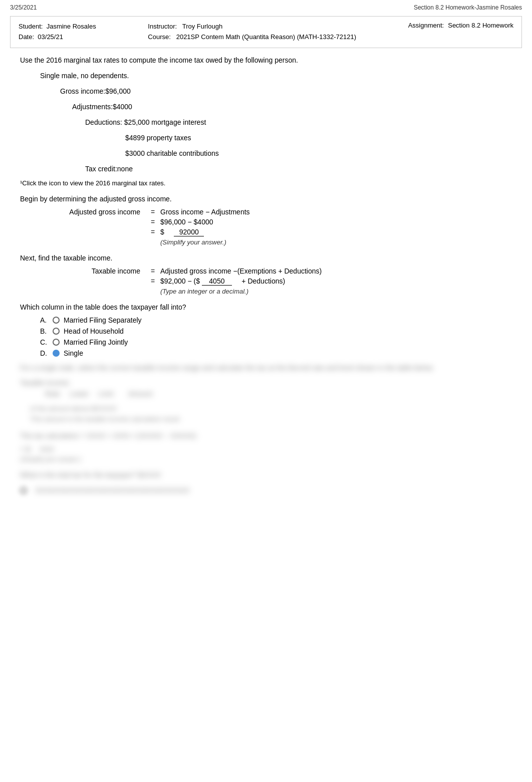  I want to click on ti-label: Taxable income, so click(95, 271).